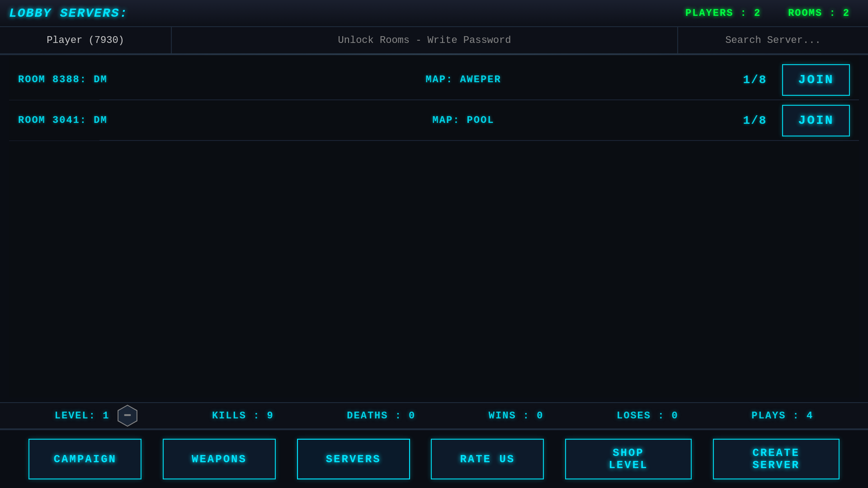  Describe the element at coordinates (776, 459) in the screenshot. I see `create-server-button: CREATESERVER` at that location.